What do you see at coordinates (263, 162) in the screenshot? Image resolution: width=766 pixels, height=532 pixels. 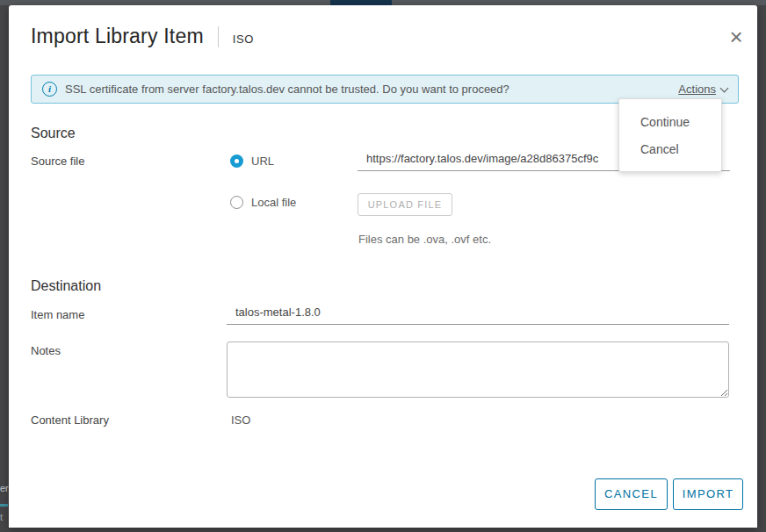 I see `url-radio-label: URL` at bounding box center [263, 162].